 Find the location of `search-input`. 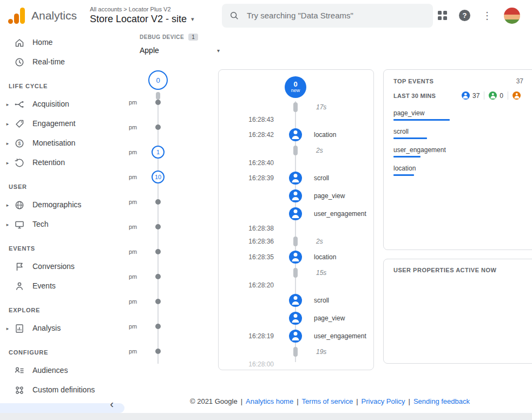

search-input is located at coordinates (336, 15).